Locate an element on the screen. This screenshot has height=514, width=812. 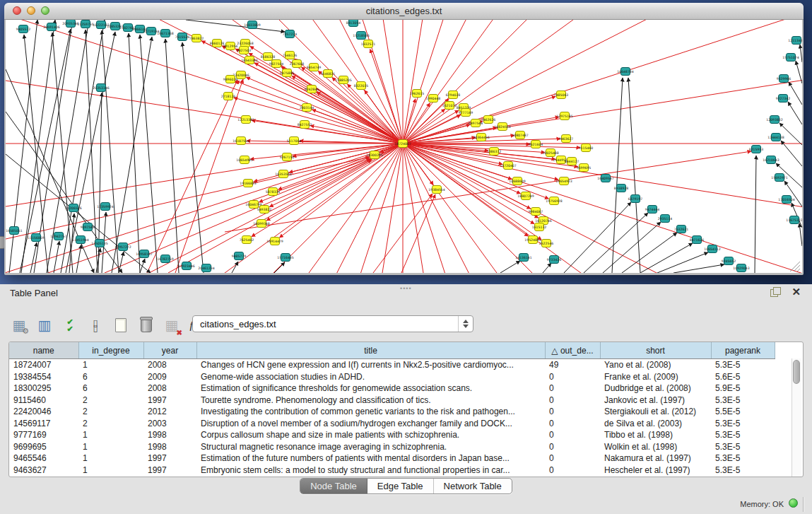
graph-node: 8322035 is located at coordinates (362, 86).